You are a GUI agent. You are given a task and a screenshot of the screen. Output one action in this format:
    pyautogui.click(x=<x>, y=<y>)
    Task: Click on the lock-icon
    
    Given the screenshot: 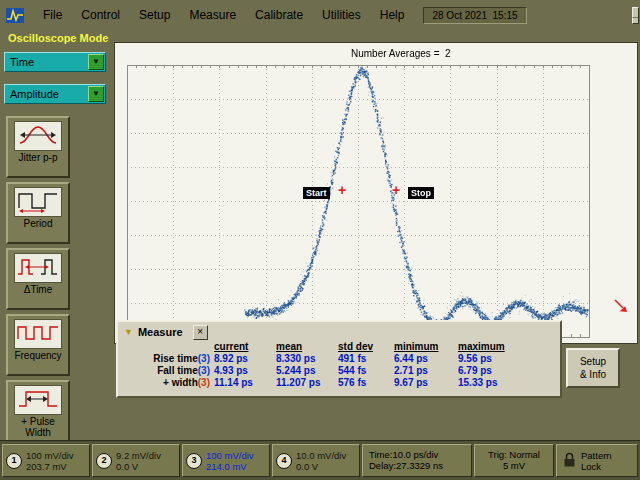 What is the action you would take?
    pyautogui.click(x=570, y=461)
    